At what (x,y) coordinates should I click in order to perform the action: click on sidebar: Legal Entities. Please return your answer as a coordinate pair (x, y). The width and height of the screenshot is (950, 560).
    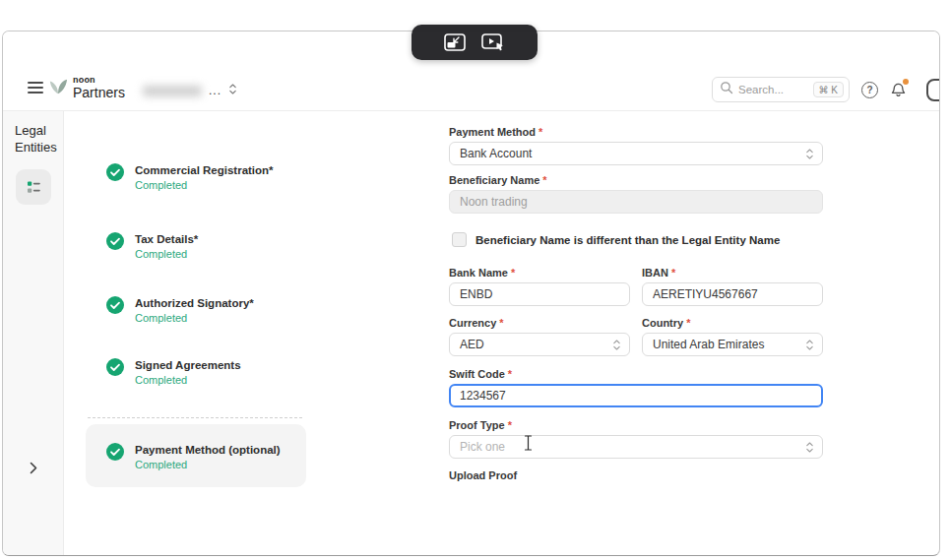
    Looking at the image, I should click on (33, 334).